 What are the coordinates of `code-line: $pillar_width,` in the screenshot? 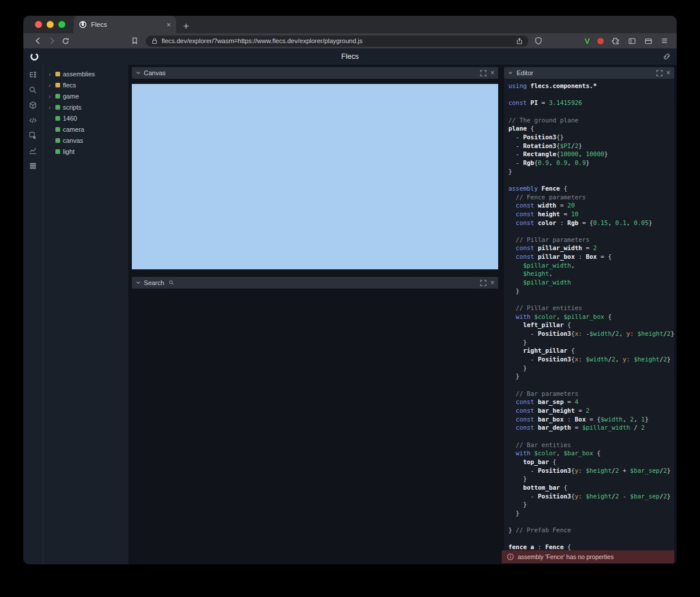 It's located at (592, 266).